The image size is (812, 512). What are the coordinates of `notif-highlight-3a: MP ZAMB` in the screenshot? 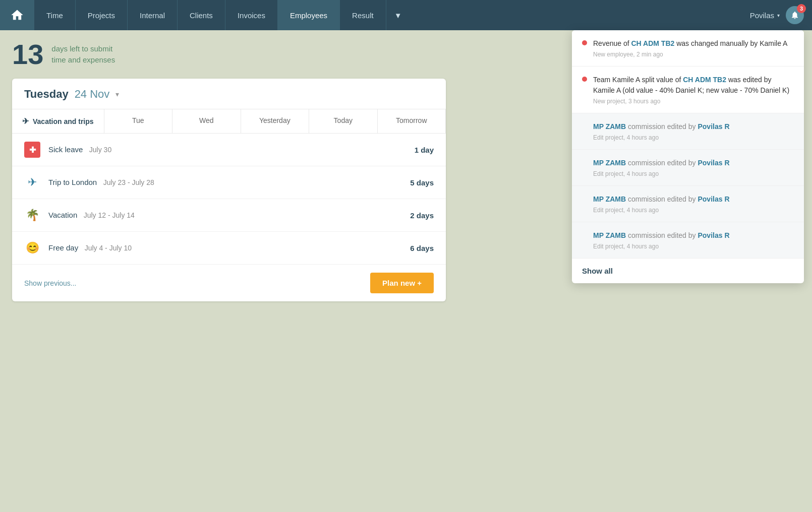 It's located at (609, 126).